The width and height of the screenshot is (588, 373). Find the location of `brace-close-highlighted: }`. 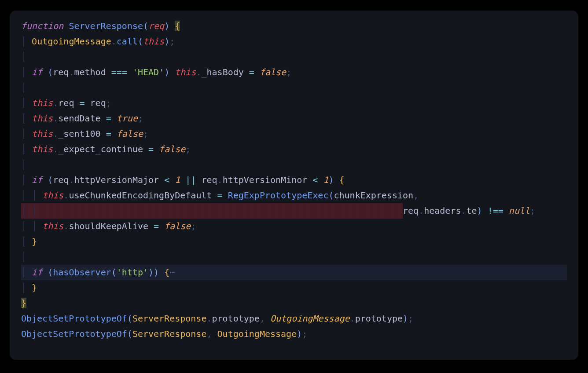

brace-close-highlighted: } is located at coordinates (24, 303).